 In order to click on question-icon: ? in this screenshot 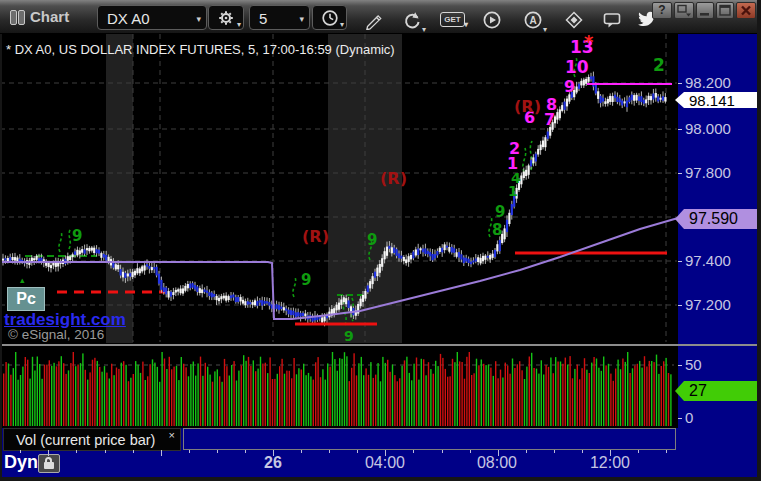, I will do `click(662, 10)`.